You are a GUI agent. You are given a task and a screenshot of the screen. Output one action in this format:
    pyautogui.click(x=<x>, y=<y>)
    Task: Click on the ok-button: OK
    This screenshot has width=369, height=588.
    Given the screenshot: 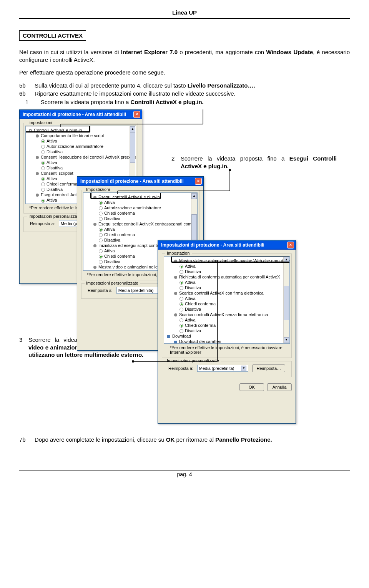 What is the action you would take?
    pyautogui.click(x=252, y=387)
    